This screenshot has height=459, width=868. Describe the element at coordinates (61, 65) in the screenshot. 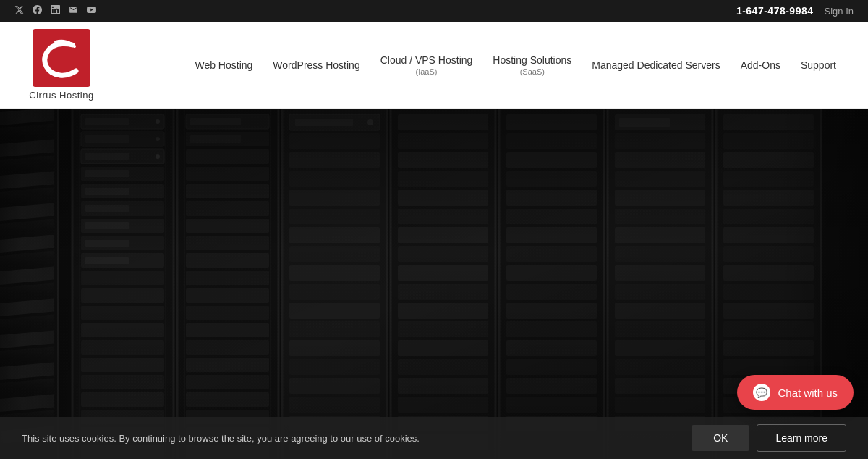

I see `logo: Cirrus Hosting` at that location.